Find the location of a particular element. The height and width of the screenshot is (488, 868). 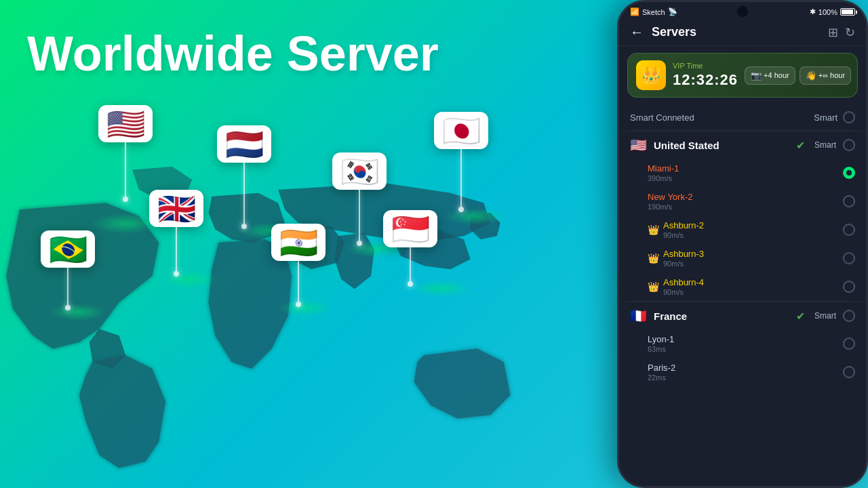

lyon1-info: Lyon-1 63ms is located at coordinates (745, 344).